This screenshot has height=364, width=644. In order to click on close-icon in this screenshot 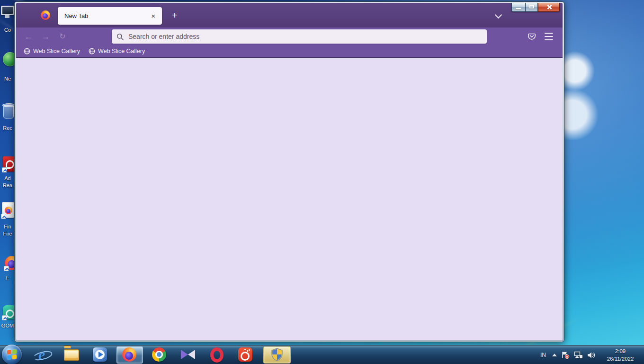, I will do `click(549, 7)`.